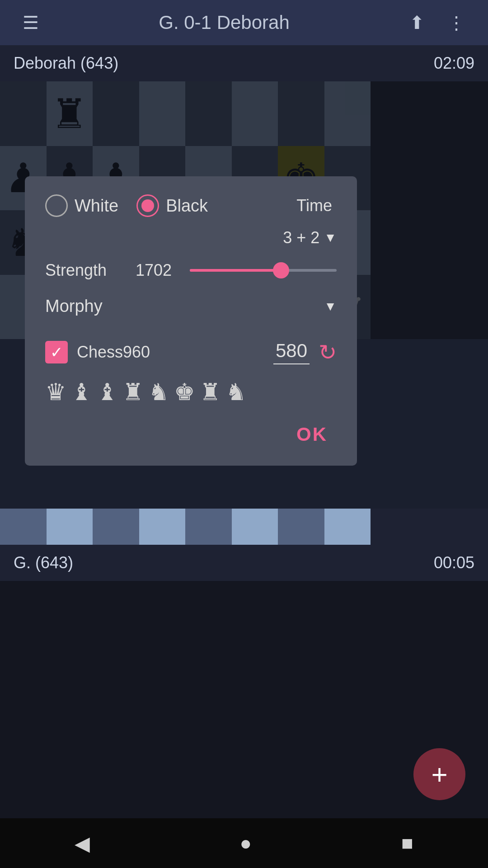  What do you see at coordinates (191, 307) in the screenshot?
I see `opening-row: Morphy ▼` at bounding box center [191, 307].